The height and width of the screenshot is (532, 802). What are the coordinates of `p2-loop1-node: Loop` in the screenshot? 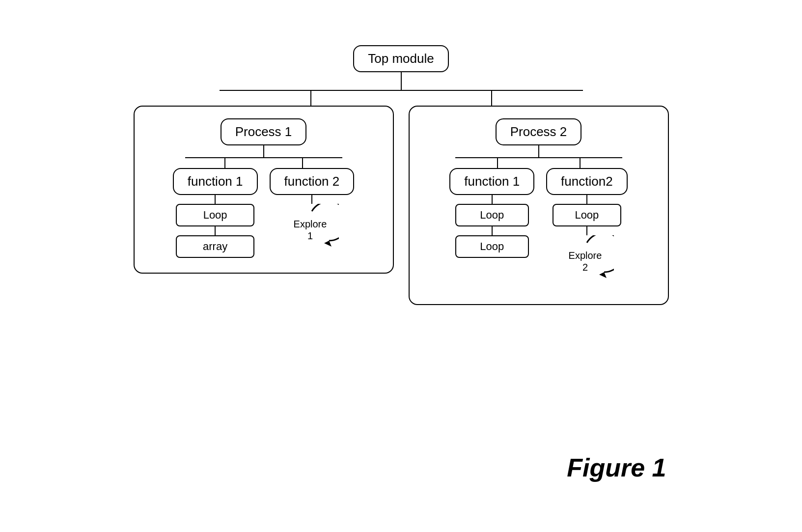 It's located at (492, 215).